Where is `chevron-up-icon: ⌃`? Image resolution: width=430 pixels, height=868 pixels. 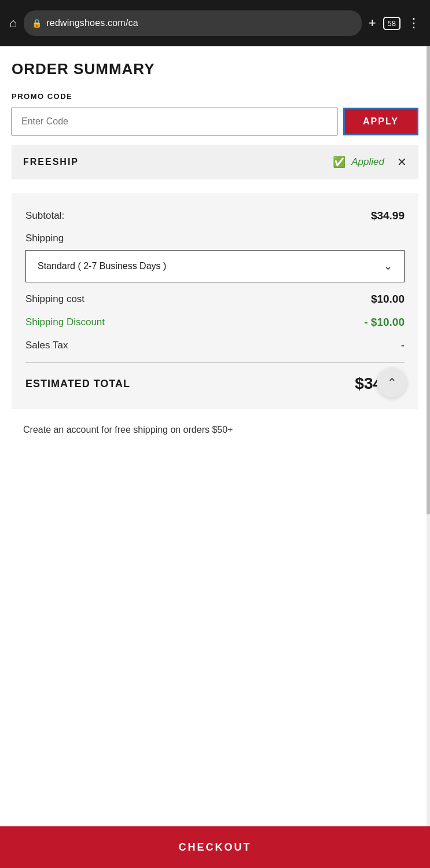
chevron-up-icon: ⌃ is located at coordinates (392, 382).